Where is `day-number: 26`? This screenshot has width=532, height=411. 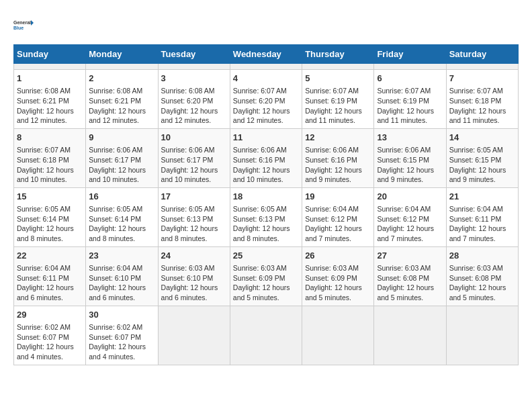
day-number: 26 is located at coordinates (338, 256).